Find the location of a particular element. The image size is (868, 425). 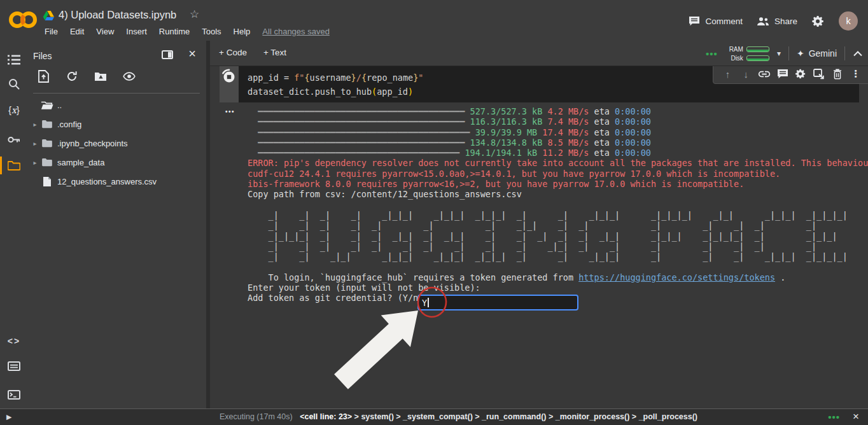

secrets-key-icon is located at coordinates (14, 140).